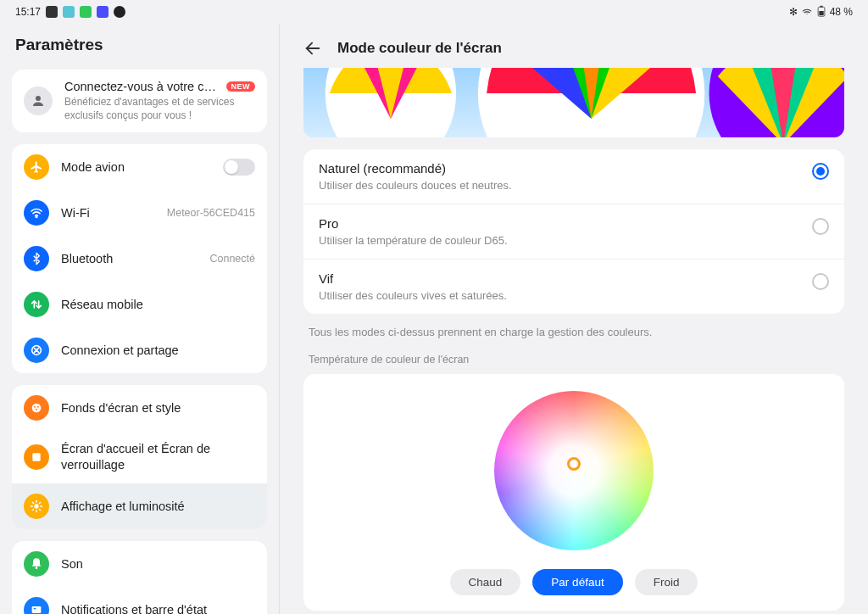 The height and width of the screenshot is (614, 868). I want to click on notif-row: Notifications et barre d'état, so click(139, 600).